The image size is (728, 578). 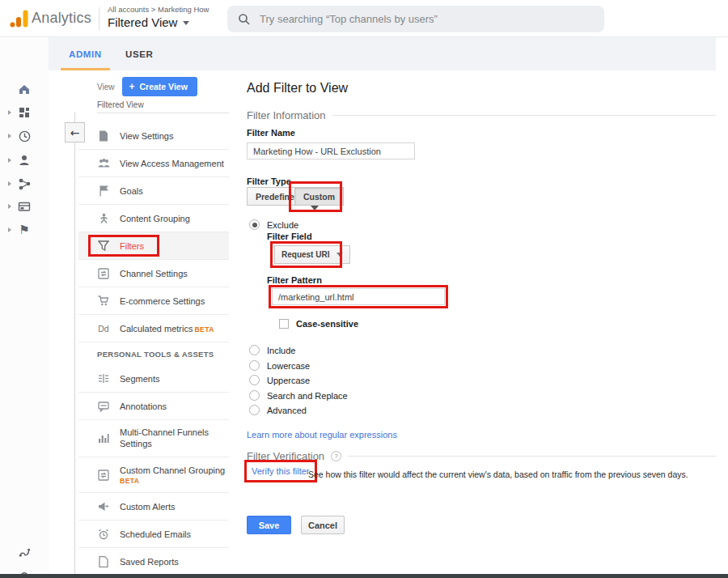 I want to click on save-button: Save, so click(x=269, y=525).